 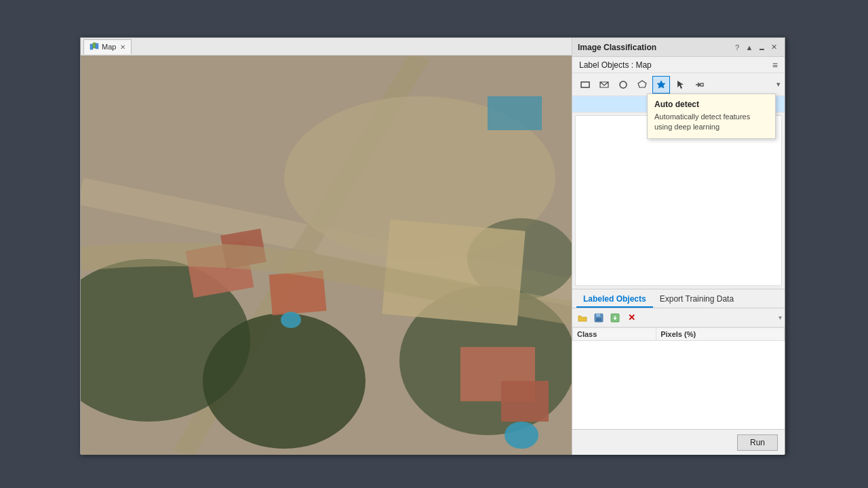 What do you see at coordinates (585, 85) in the screenshot?
I see `rectangle-icon` at bounding box center [585, 85].